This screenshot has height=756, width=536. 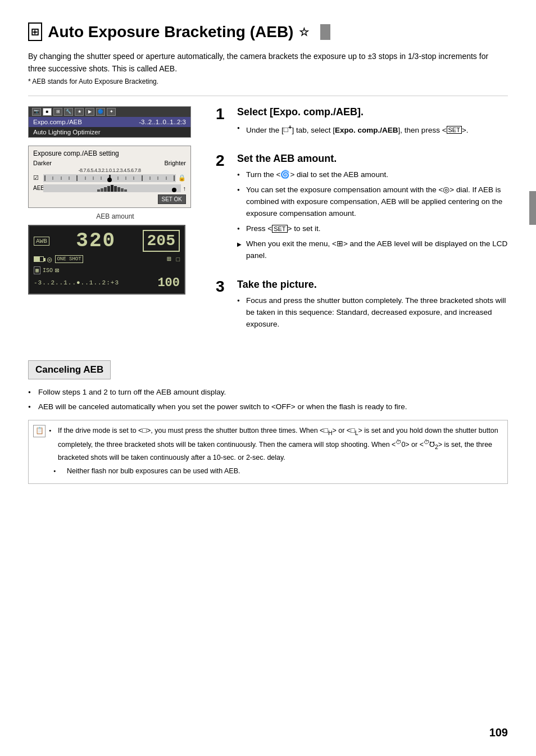 What do you see at coordinates (362, 123) in the screenshot?
I see `step-1-block: 1 Select [Expo. comp./AEB]. Under the [□…` at bounding box center [362, 123].